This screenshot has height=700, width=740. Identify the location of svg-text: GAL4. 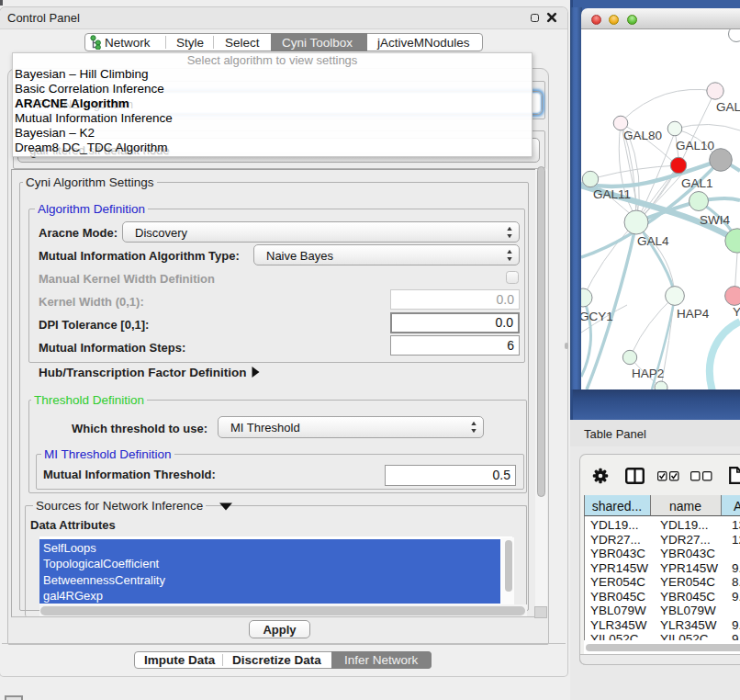
(654, 241).